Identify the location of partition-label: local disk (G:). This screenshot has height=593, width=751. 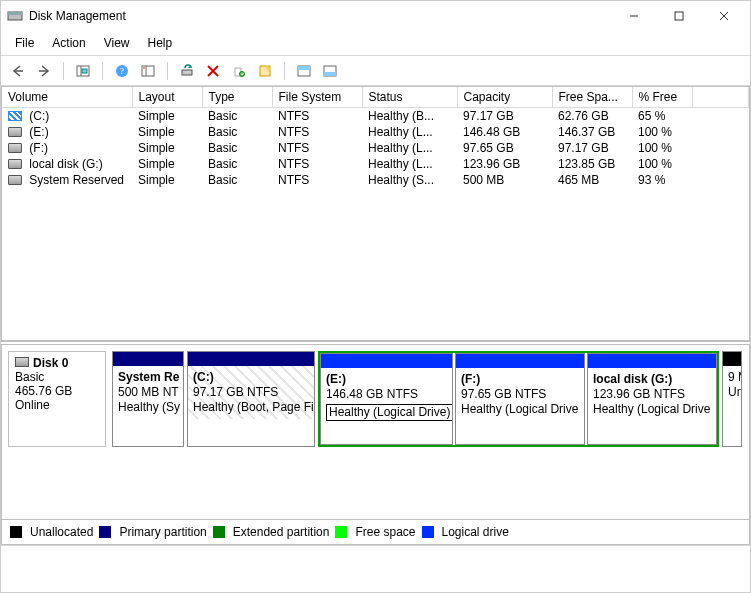
(652, 380).